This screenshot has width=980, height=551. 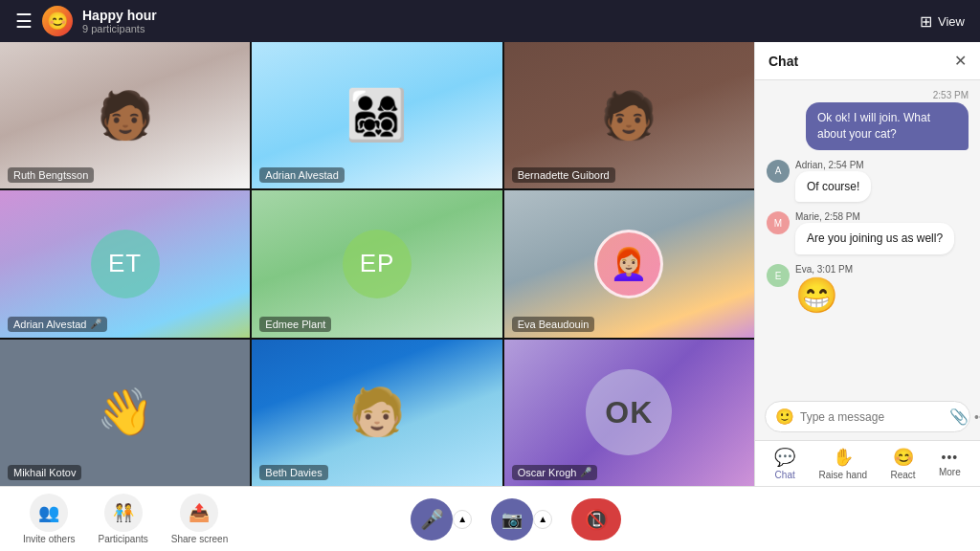 I want to click on share-icon: 📤, so click(x=199, y=513).